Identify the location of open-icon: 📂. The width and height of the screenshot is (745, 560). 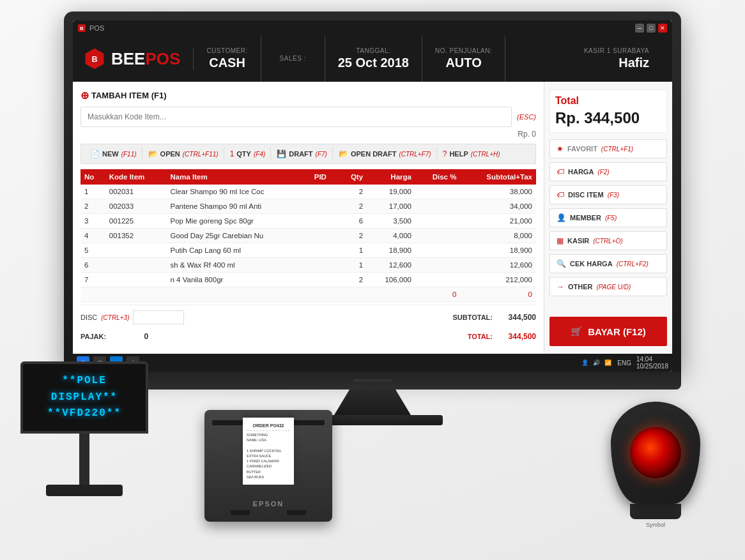
(153, 154).